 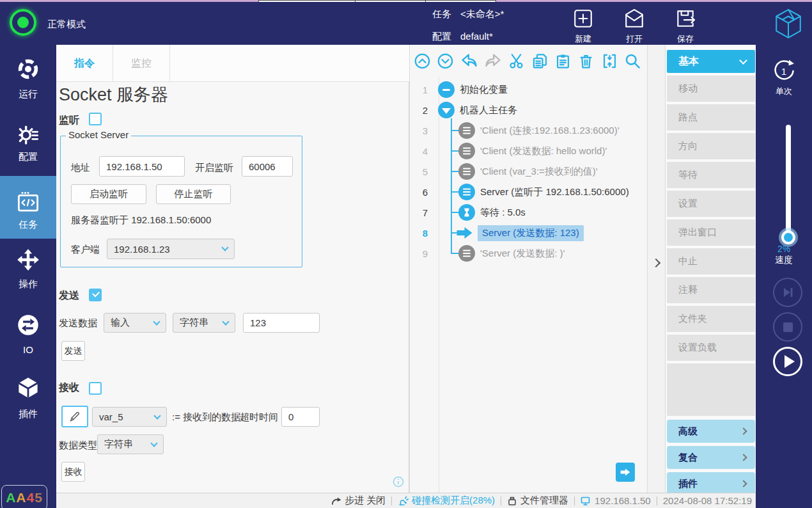 What do you see at coordinates (358, 500) in the screenshot?
I see `step-mode-status: 步进 关闭` at bounding box center [358, 500].